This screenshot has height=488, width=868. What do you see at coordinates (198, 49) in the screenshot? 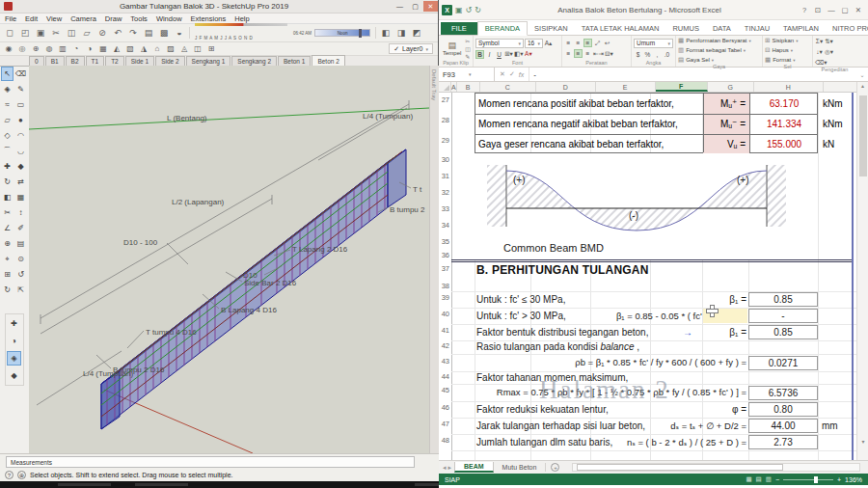
I see `toolbar-icon: ◫` at bounding box center [198, 49].